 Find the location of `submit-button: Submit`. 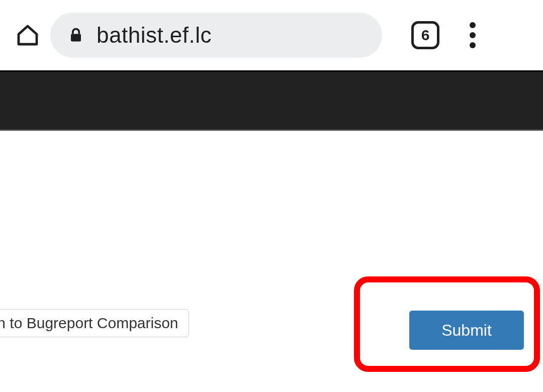

submit-button: Submit is located at coordinates (467, 330).